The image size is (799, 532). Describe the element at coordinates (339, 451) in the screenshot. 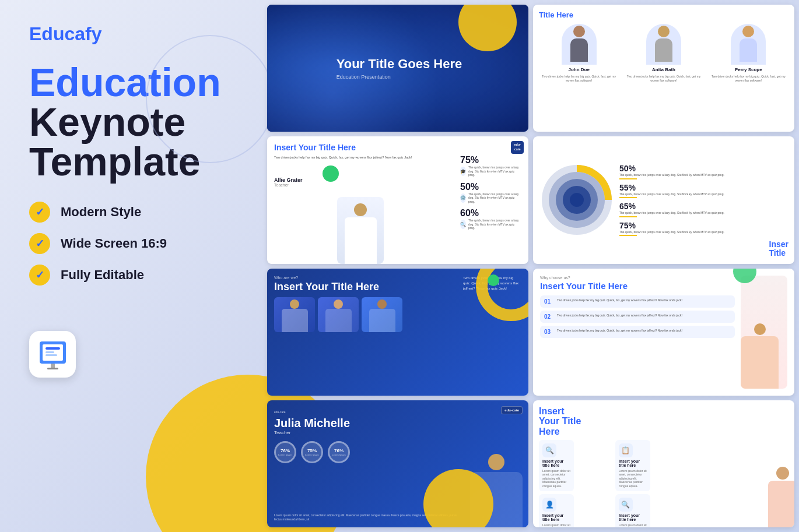

I see `profile-pct-3: 76%` at that location.